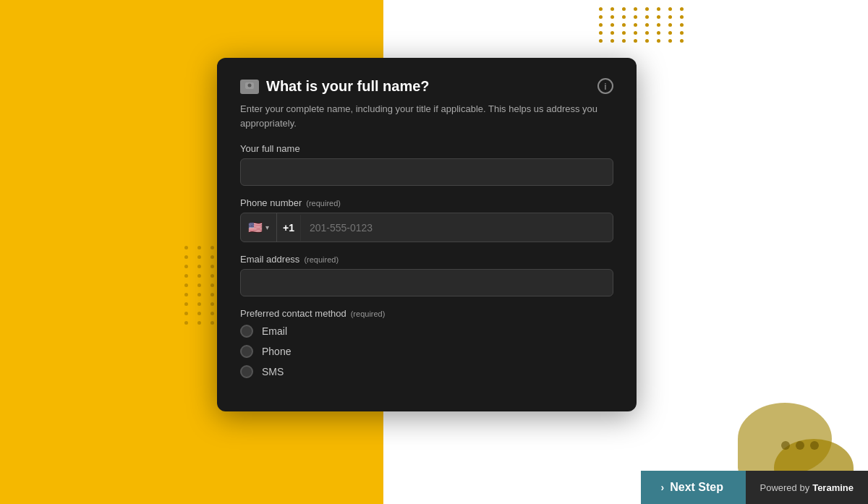  Describe the element at coordinates (697, 487) in the screenshot. I see `next-step-label: Next Step` at that location.